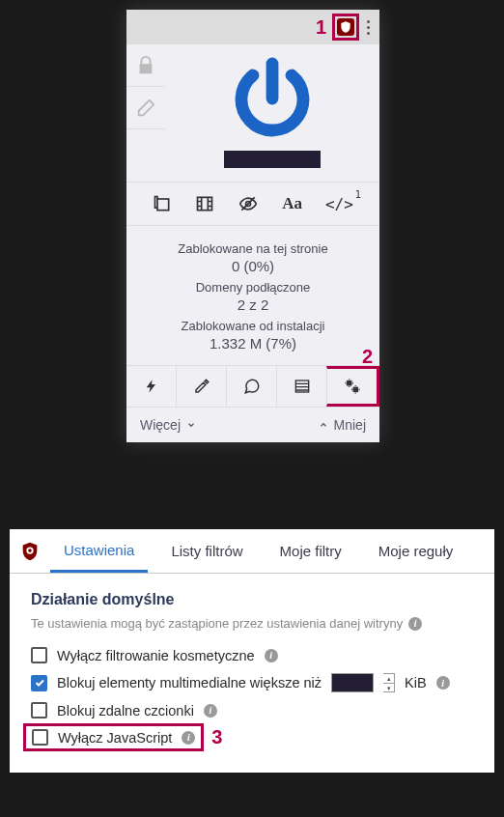  Describe the element at coordinates (251, 386) in the screenshot. I see `chat-icon` at that location.